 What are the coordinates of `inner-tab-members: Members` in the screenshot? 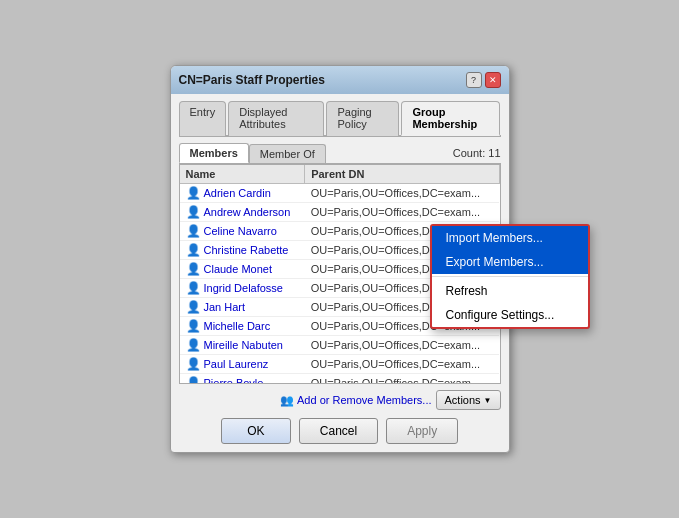 It's located at (214, 153).